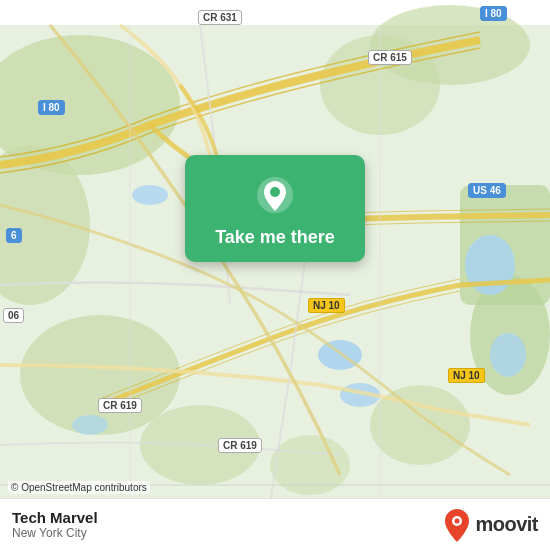 The width and height of the screenshot is (550, 550). What do you see at coordinates (120, 406) in the screenshot?
I see `road-label-cr619-bottom: CR 619` at bounding box center [120, 406].